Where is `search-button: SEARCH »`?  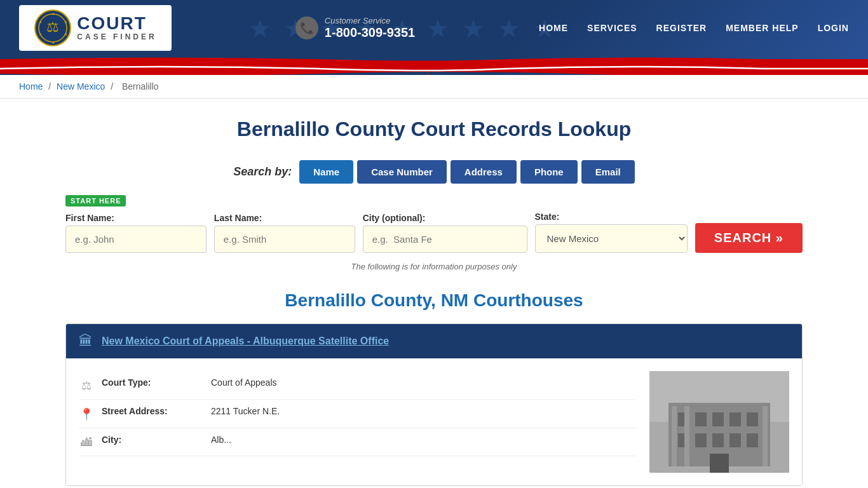 search-button: SEARCH » is located at coordinates (749, 238).